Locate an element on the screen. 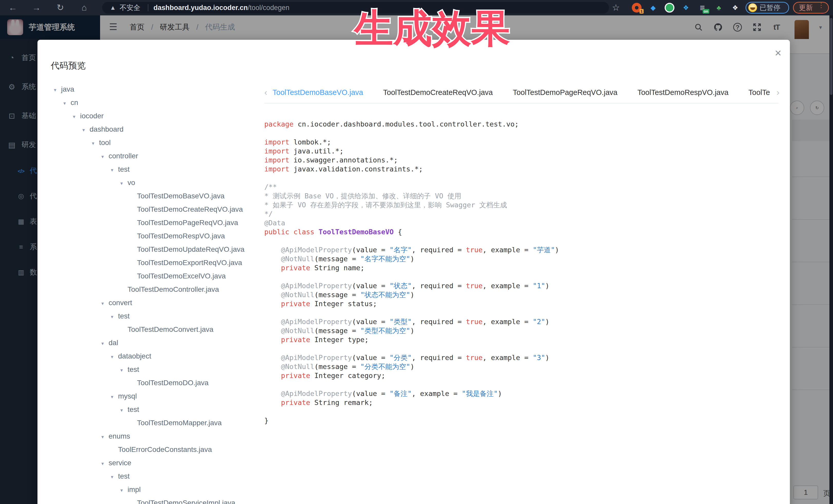 This screenshot has width=833, height=504. code-line: @ApiModelProperty(value = "状态", required… is located at coordinates (523, 286).